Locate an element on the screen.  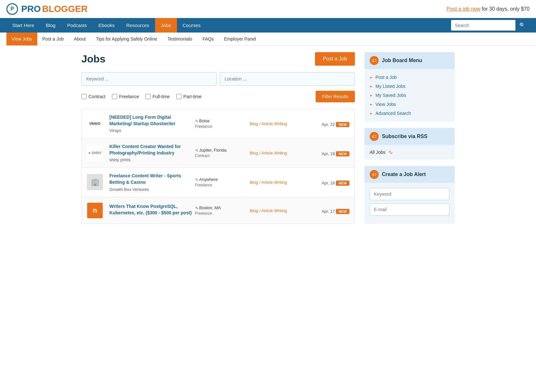
job-location-1: ∿Jupiter, Florida Contract is located at coordinates (221, 153).